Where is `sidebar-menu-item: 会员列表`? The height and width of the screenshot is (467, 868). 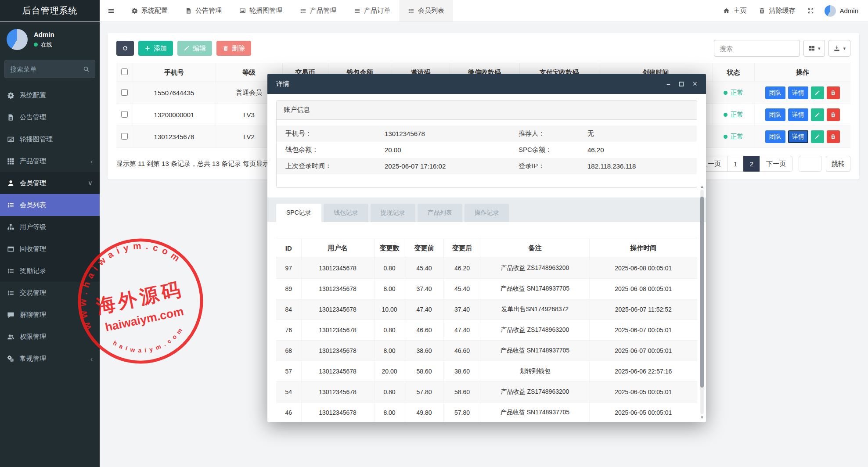 sidebar-menu-item: 会员列表 is located at coordinates (50, 205).